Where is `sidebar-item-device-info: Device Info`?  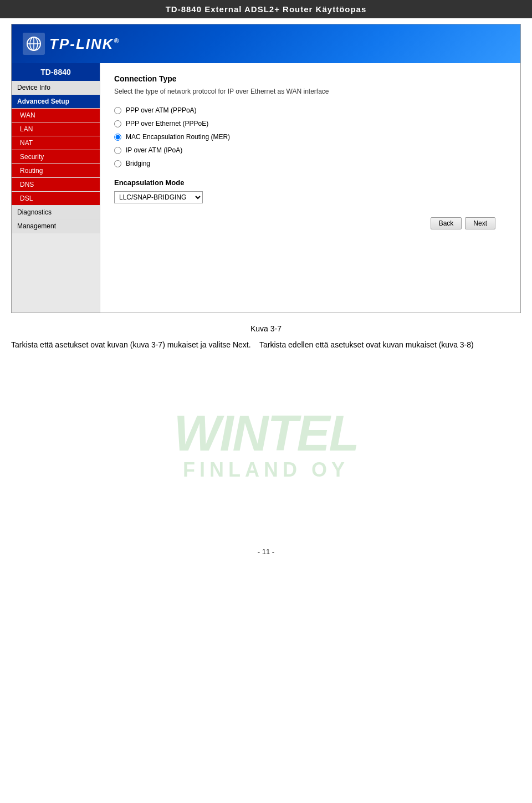
sidebar-item-device-info: Device Info is located at coordinates (55, 88).